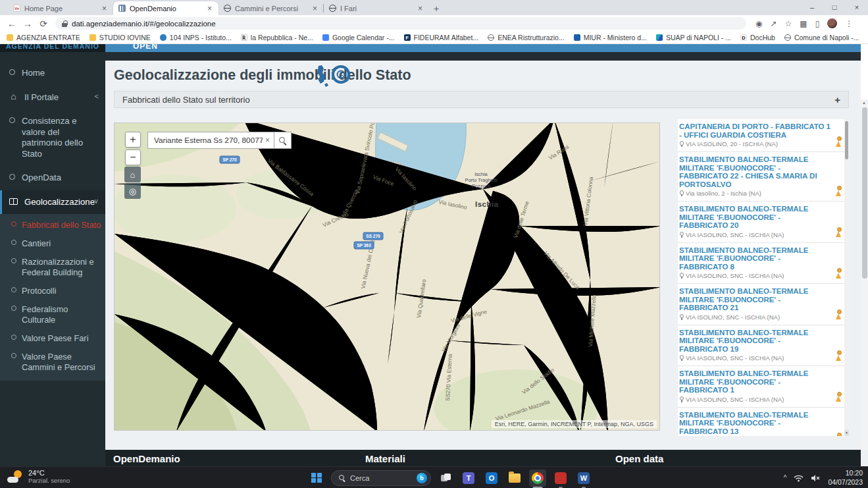 The image size is (868, 488). I want to click on sidebar-item-razionalizzazioni: Razionalizzazioni e Federal Building, so click(53, 267).